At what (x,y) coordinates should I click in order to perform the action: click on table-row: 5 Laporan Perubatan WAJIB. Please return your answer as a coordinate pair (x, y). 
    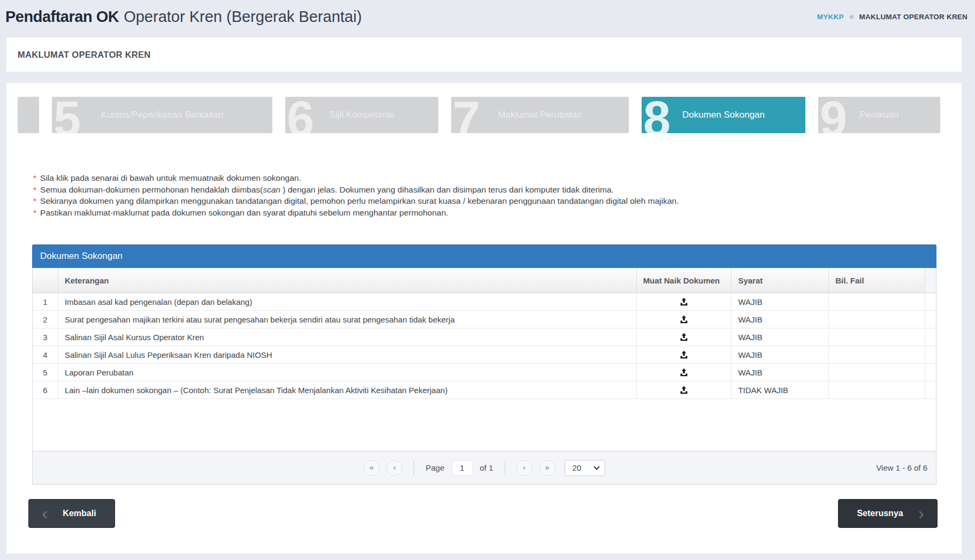
    Looking at the image, I should click on (484, 372).